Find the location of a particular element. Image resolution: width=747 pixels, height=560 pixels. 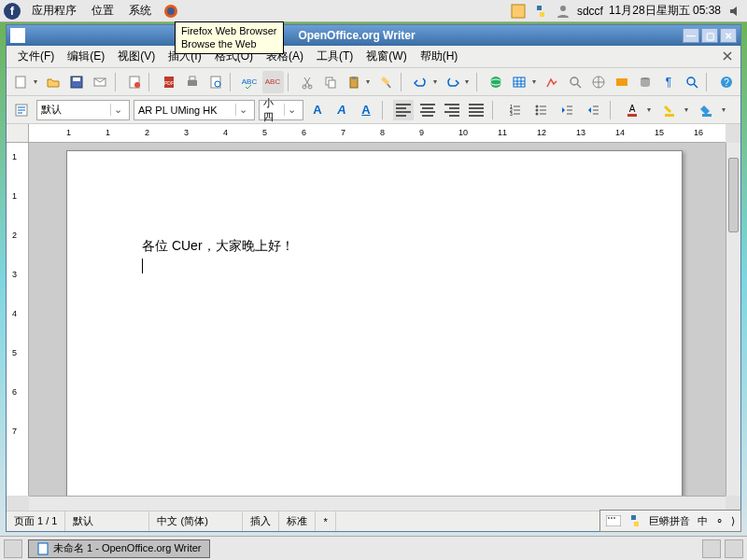

ime-python-icon is located at coordinates (635, 521).